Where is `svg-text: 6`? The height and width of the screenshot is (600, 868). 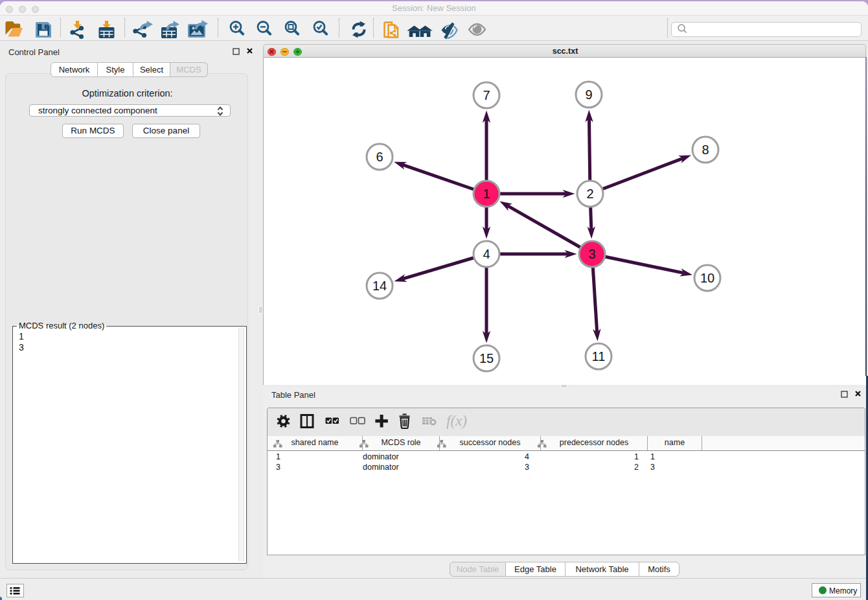
svg-text: 6 is located at coordinates (380, 157).